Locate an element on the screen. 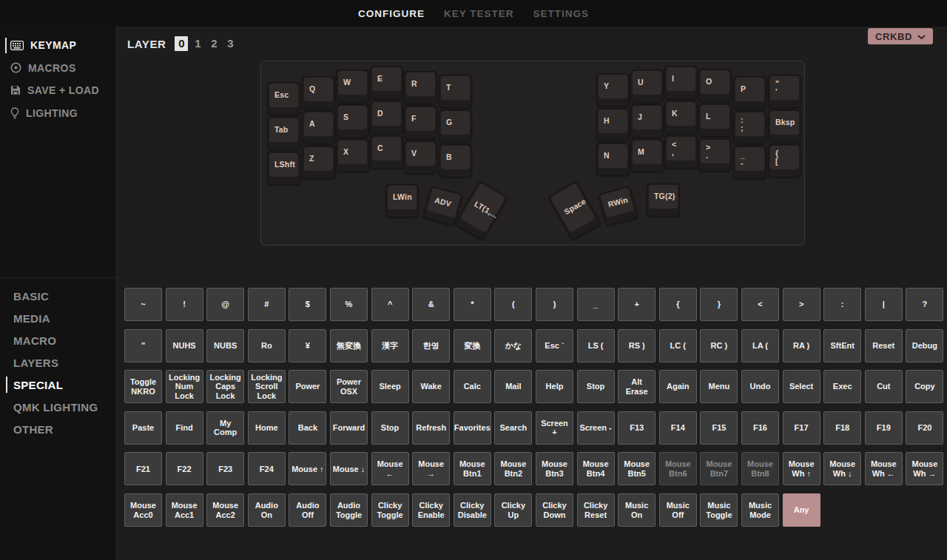 This screenshot has height=560, width=947. keycode-key: ! is located at coordinates (185, 305).